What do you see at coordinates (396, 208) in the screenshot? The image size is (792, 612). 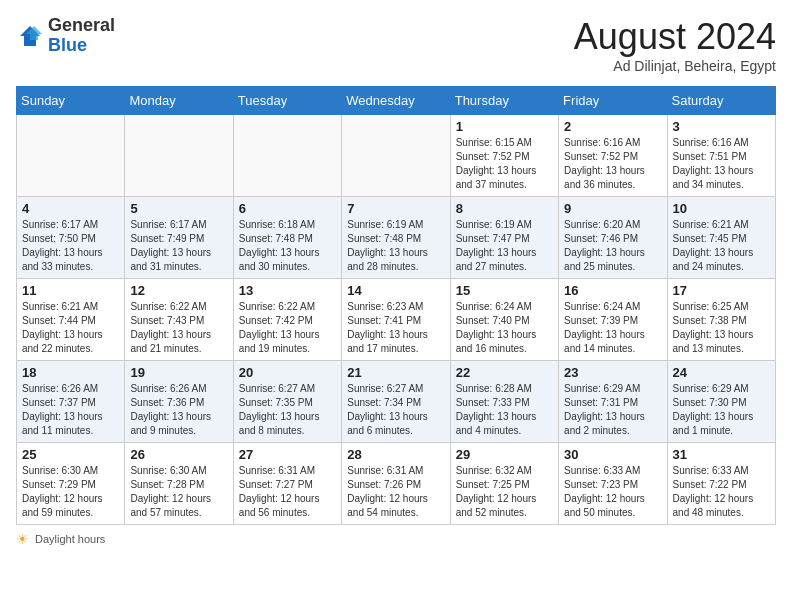 I see `day-number: 7` at bounding box center [396, 208].